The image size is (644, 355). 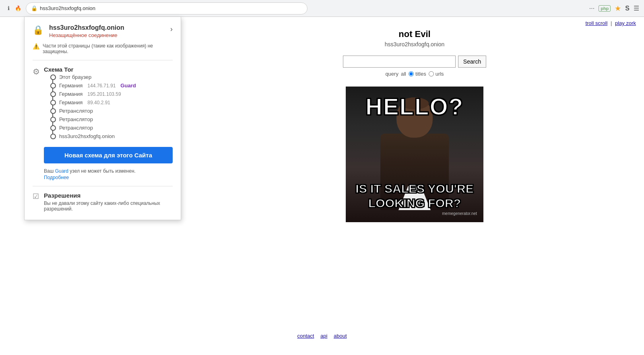 I want to click on contact-link: contact, so click(x=305, y=336).